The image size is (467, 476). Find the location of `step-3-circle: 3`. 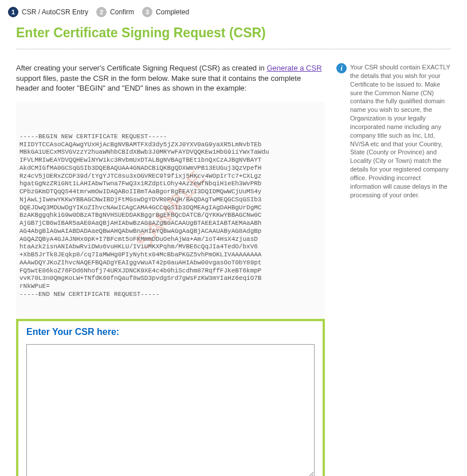

step-3-circle: 3 is located at coordinates (147, 12).